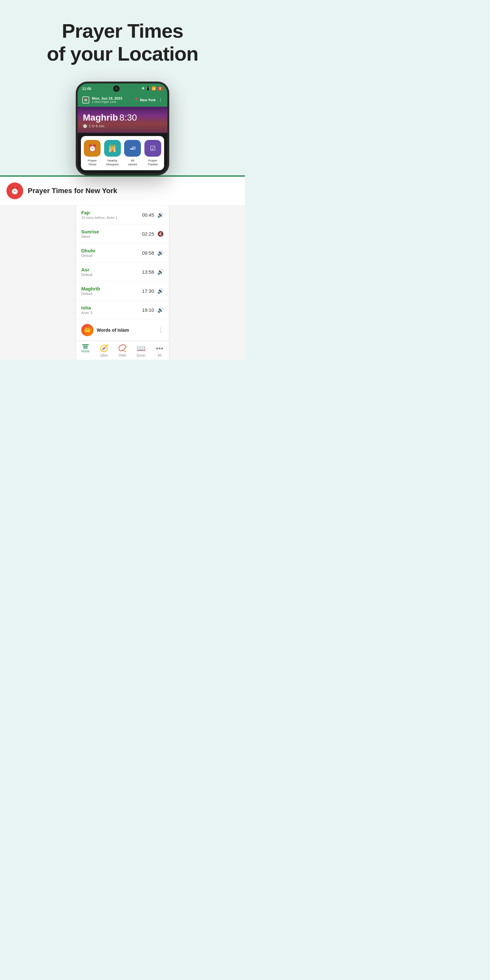  Describe the element at coordinates (148, 272) in the screenshot. I see `prayer-asr-time: 13:58` at that location.